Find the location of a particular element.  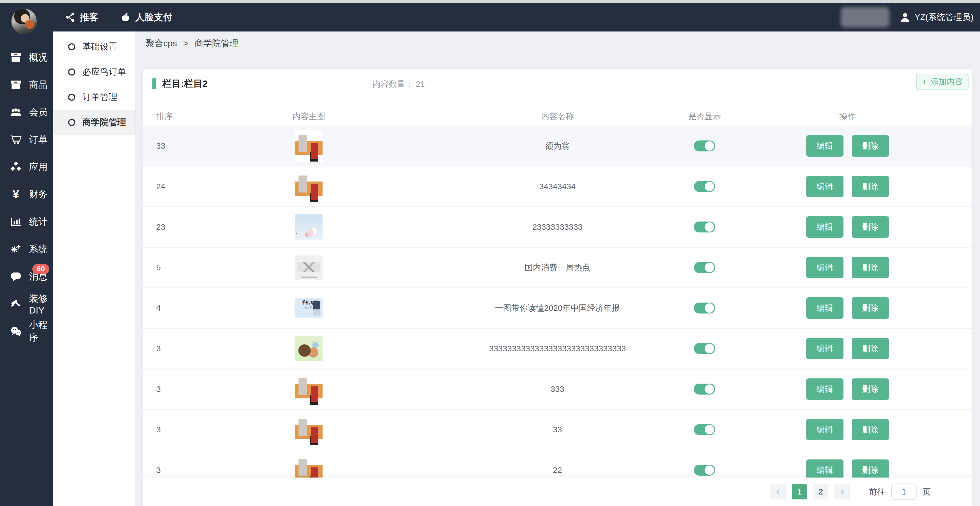

table-row: 23 23333333333 编辑删除 is located at coordinates (557, 227).